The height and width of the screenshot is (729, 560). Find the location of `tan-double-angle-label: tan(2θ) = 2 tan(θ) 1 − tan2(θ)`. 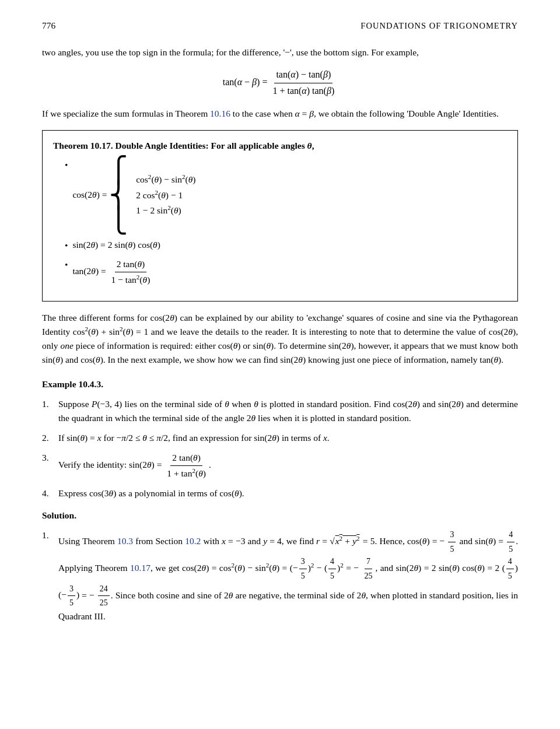

tan-double-angle-label: tan(2θ) = 2 tan(θ) 1 − tan2(θ) is located at coordinates (113, 272).